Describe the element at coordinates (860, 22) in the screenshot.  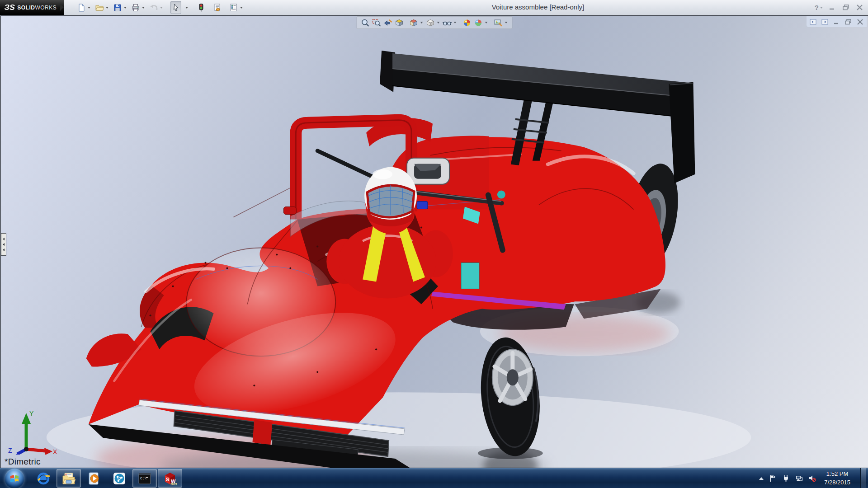
I see `doc-close-button` at that location.